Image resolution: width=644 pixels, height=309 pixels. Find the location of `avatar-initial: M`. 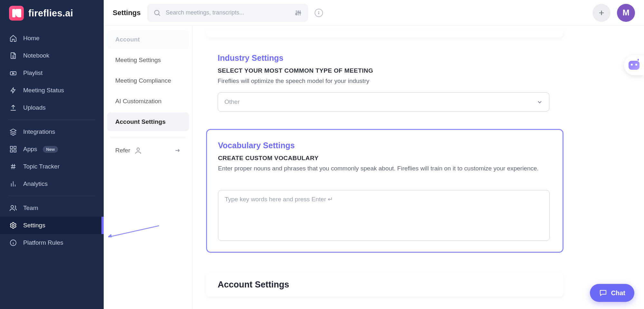

avatar-initial: M is located at coordinates (626, 13).